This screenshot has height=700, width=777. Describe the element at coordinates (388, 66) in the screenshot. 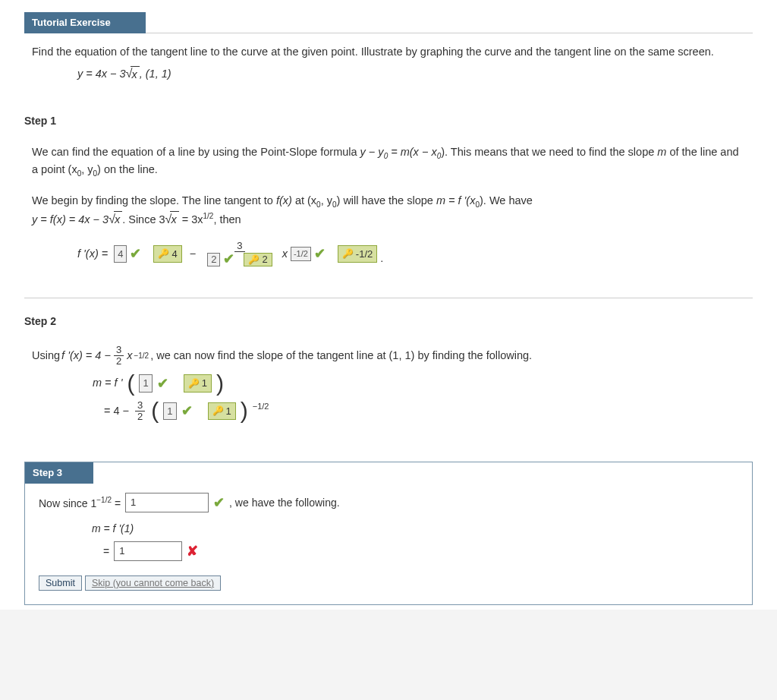

I see `problem-statement: Find the equation of the tangent line to…` at that location.